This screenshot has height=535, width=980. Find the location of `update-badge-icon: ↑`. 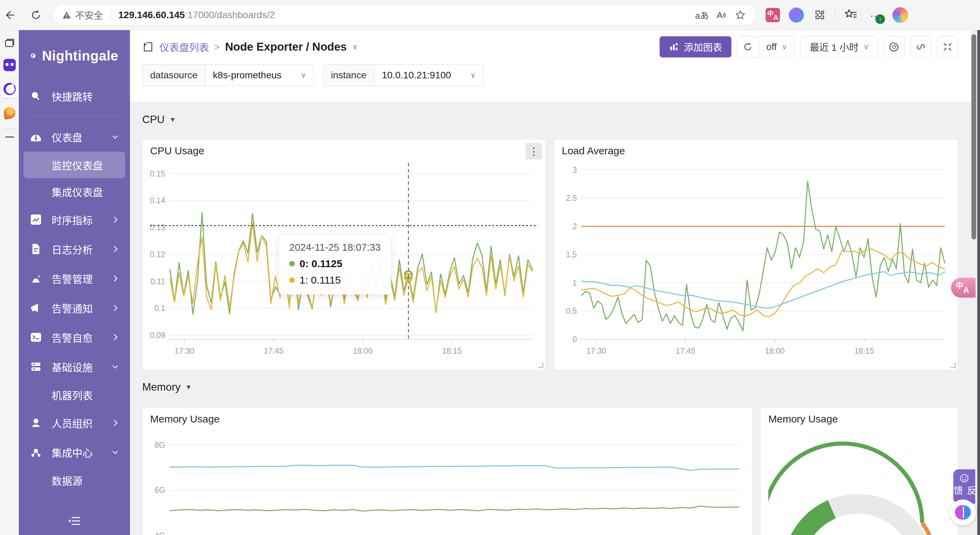

update-badge-icon: ↑ is located at coordinates (880, 19).